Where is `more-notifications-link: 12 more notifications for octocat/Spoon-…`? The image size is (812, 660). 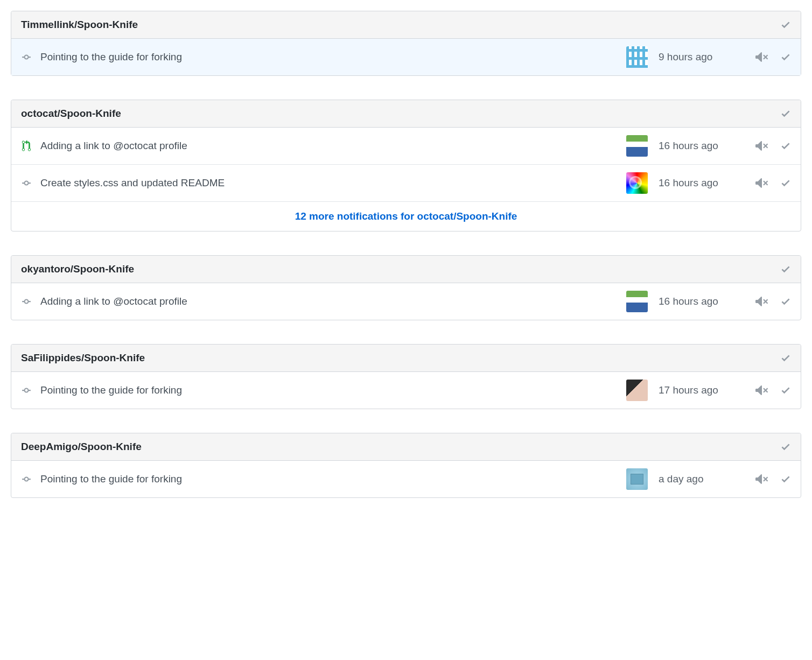 more-notifications-link: 12 more notifications for octocat/Spoon-… is located at coordinates (406, 216).